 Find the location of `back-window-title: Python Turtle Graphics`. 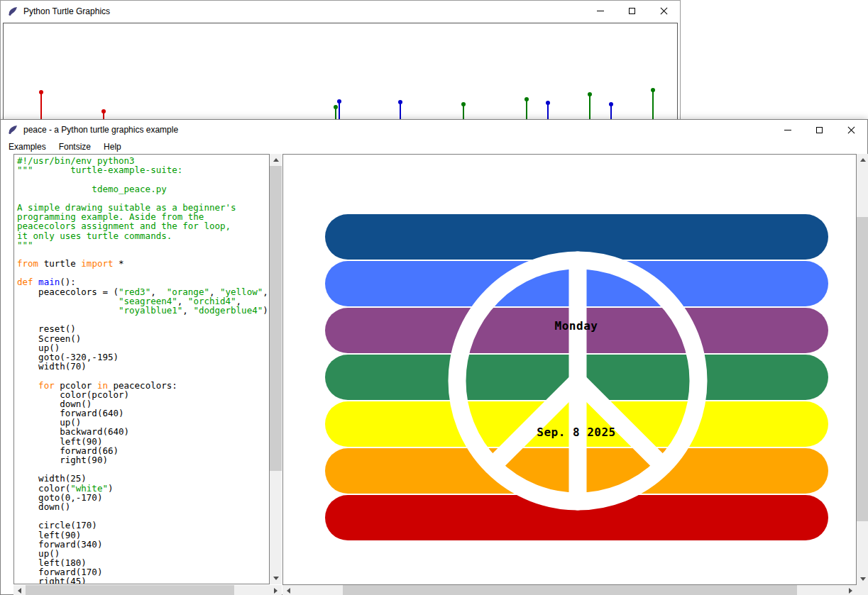

back-window-title: Python Turtle Graphics is located at coordinates (67, 11).